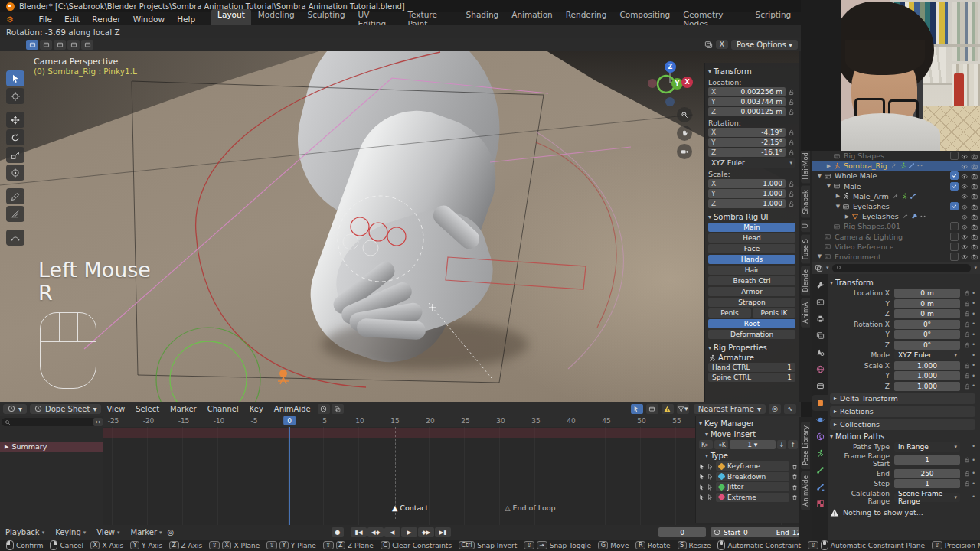  Describe the element at coordinates (15, 78) in the screenshot. I see `tool-select` at that location.